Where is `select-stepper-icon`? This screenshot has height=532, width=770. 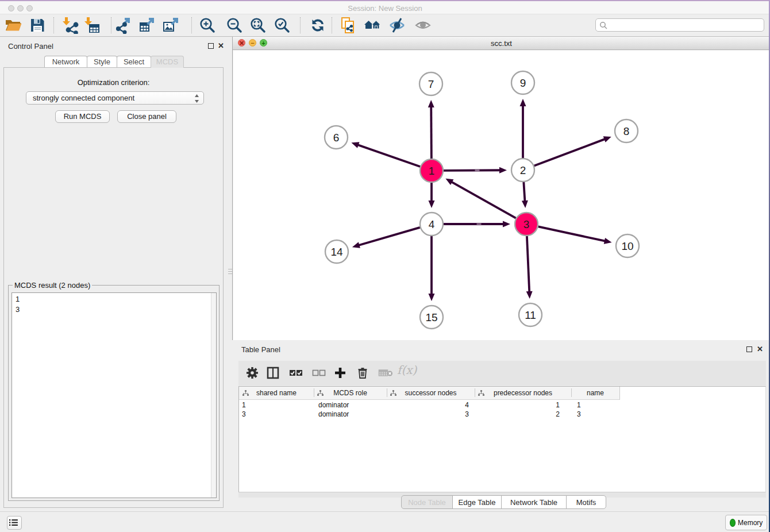
select-stepper-icon is located at coordinates (197, 99).